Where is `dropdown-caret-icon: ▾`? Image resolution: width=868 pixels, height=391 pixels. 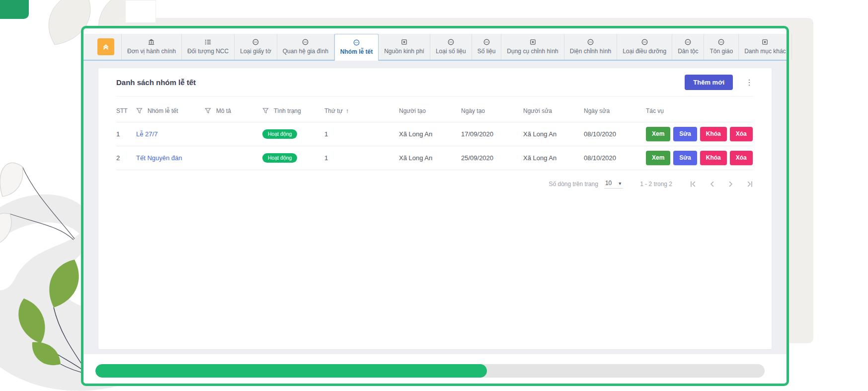 dropdown-caret-icon: ▾ is located at coordinates (620, 183).